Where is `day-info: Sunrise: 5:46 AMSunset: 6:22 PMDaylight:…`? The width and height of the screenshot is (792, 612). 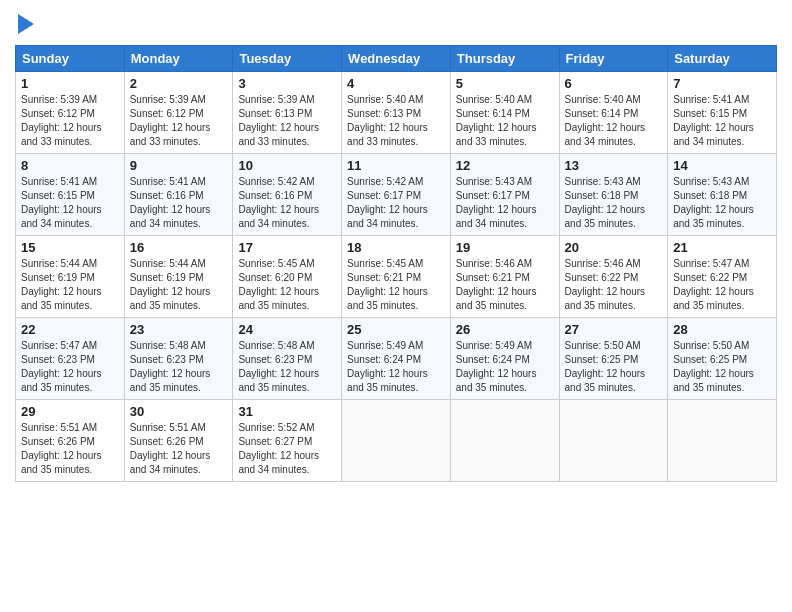
day-info: Sunrise: 5:46 AMSunset: 6:22 PMDaylight:… is located at coordinates (614, 285).